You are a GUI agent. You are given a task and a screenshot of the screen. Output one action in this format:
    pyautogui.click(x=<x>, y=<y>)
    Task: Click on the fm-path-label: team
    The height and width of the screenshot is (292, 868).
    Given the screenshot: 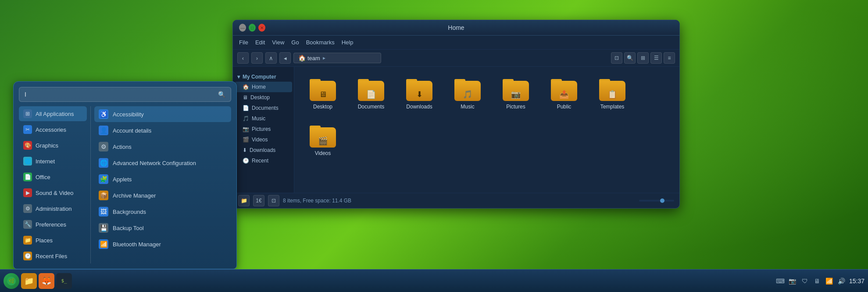 What is the action you would take?
    pyautogui.click(x=314, y=58)
    